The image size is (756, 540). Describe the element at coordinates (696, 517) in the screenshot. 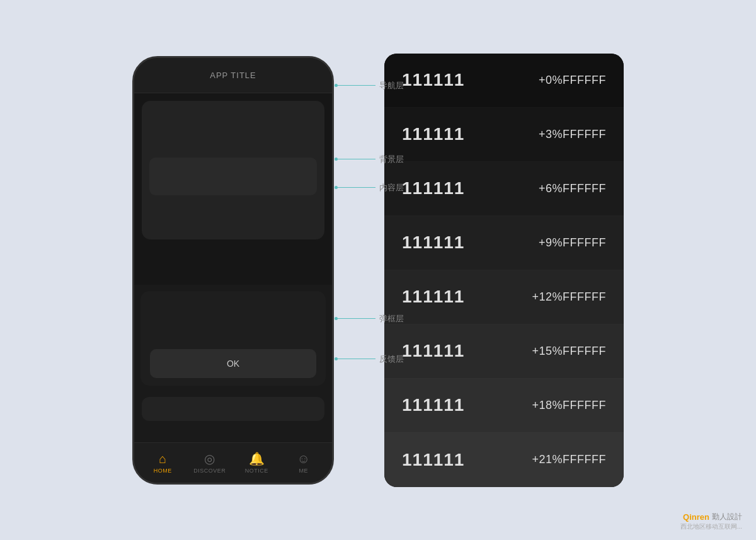

I see `watermark-logo: Qinren` at that location.